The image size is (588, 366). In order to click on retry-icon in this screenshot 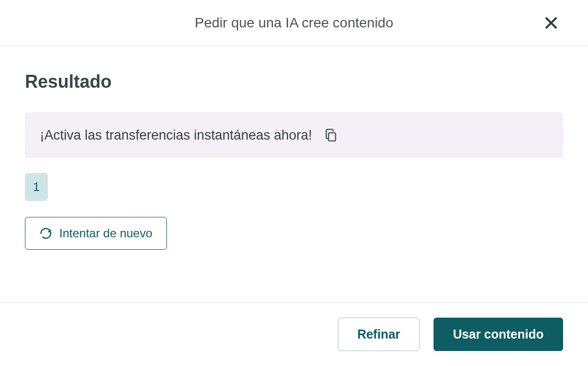, I will do `click(46, 233)`.